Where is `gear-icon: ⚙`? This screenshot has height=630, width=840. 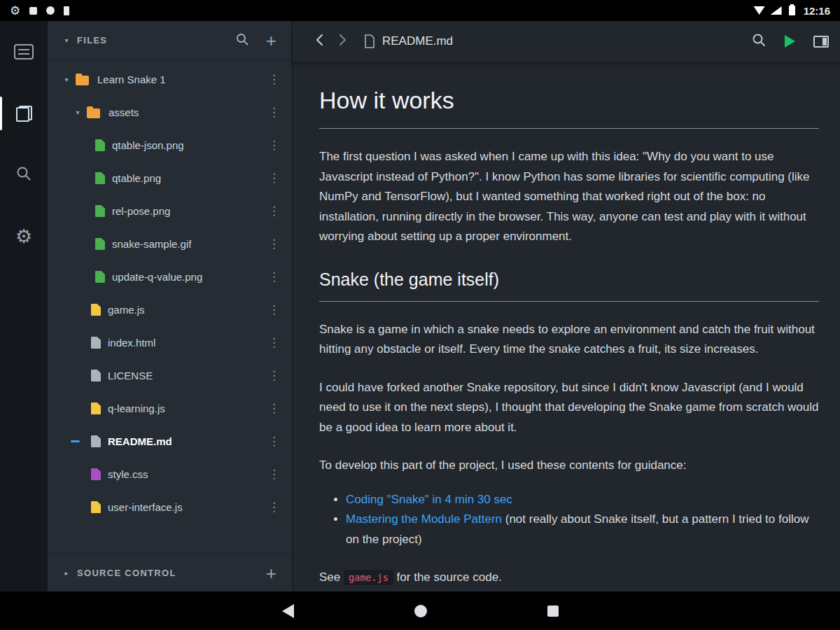 gear-icon: ⚙ is located at coordinates (24, 237).